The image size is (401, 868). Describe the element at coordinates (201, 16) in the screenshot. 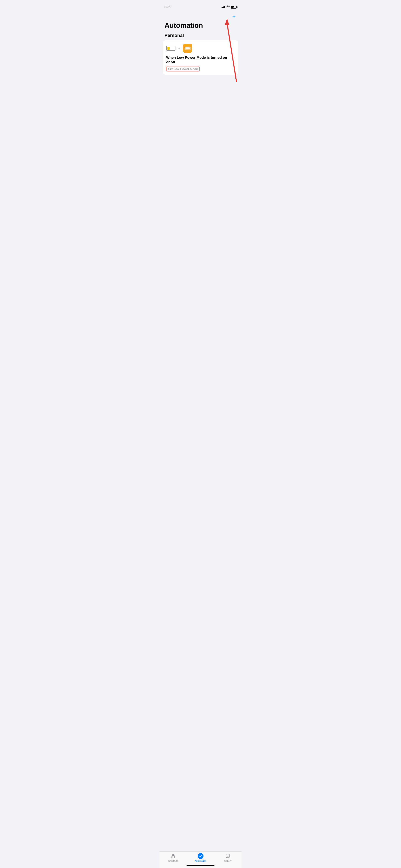

I see `header-area: +` at that location.